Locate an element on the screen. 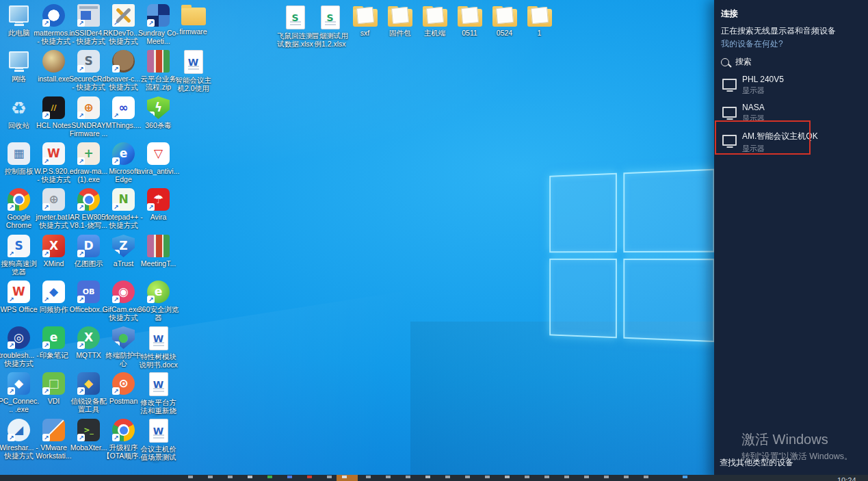 The image size is (868, 481). desktop-icon: D ↗ 亿图图示 is located at coordinates (89, 251).